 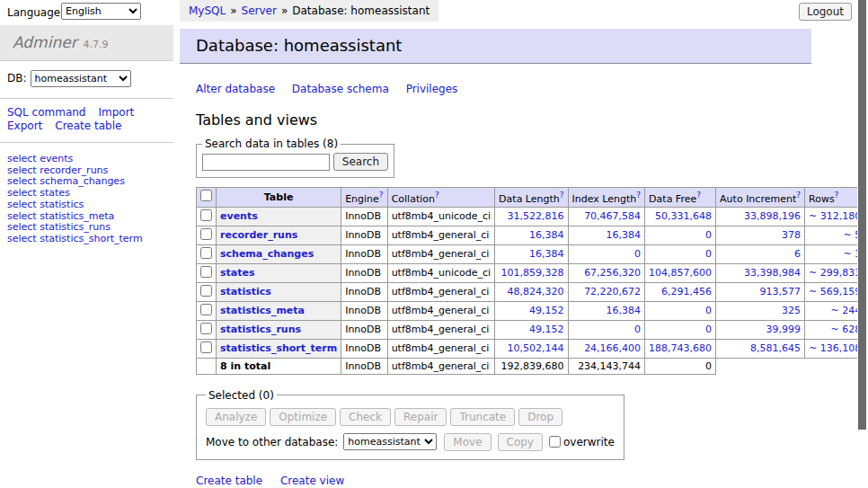 I want to click on privileges-link: Privileges, so click(x=432, y=89).